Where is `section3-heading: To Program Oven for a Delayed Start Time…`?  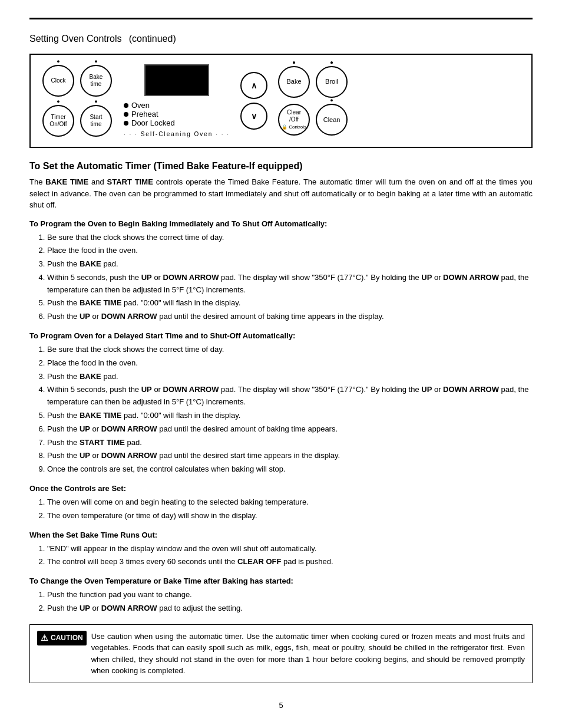
section3-heading: To Program Oven for a Delayed Start Time… is located at coordinates (281, 336).